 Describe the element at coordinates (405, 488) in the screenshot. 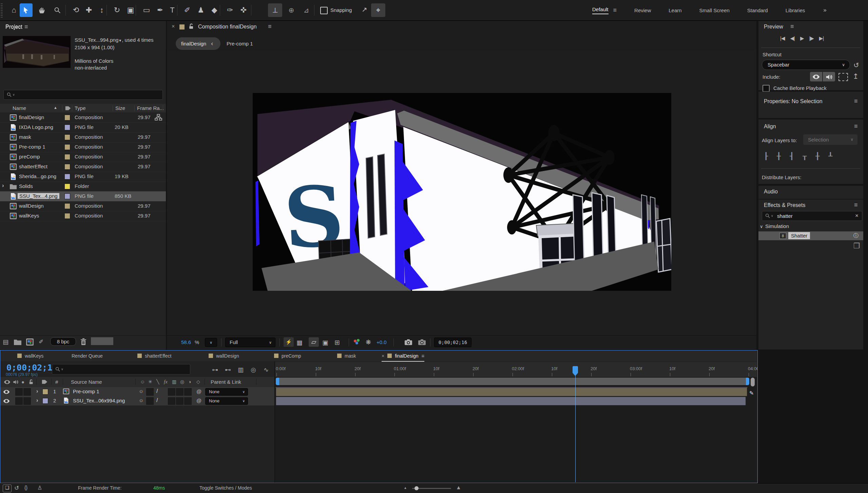

I see `zoom-out-mountain-icon: ▲` at that location.